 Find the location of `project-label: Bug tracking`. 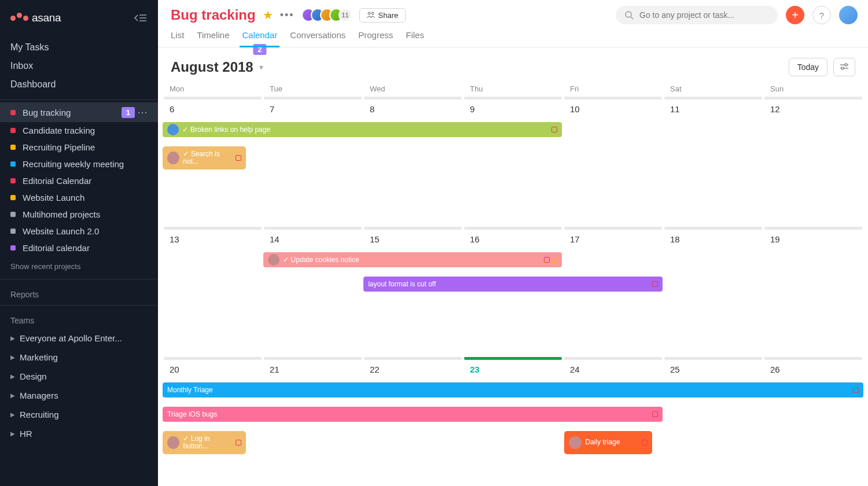

project-label: Bug tracking is located at coordinates (69, 112).